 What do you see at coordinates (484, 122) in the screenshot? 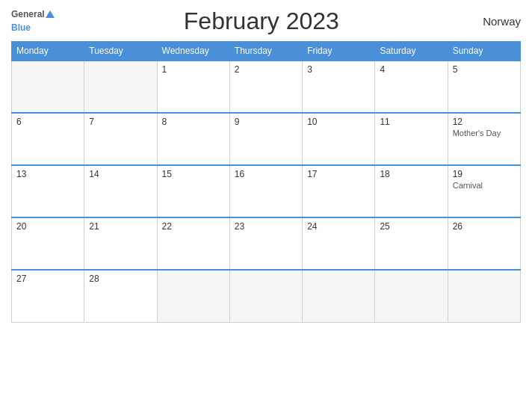
I see `day-number: 12` at bounding box center [484, 122].